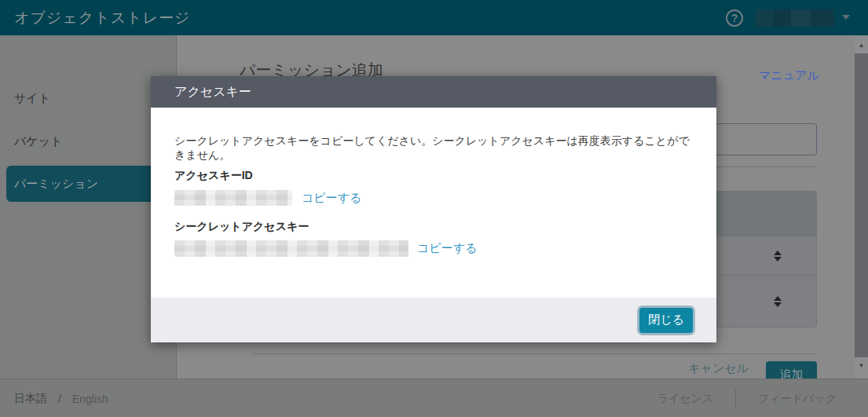 The height and width of the screenshot is (417, 868). I want to click on dialog-message: シークレットアクセスキーをコピーしてください。シークレットアクセスキーは再度表示…, so click(434, 148).